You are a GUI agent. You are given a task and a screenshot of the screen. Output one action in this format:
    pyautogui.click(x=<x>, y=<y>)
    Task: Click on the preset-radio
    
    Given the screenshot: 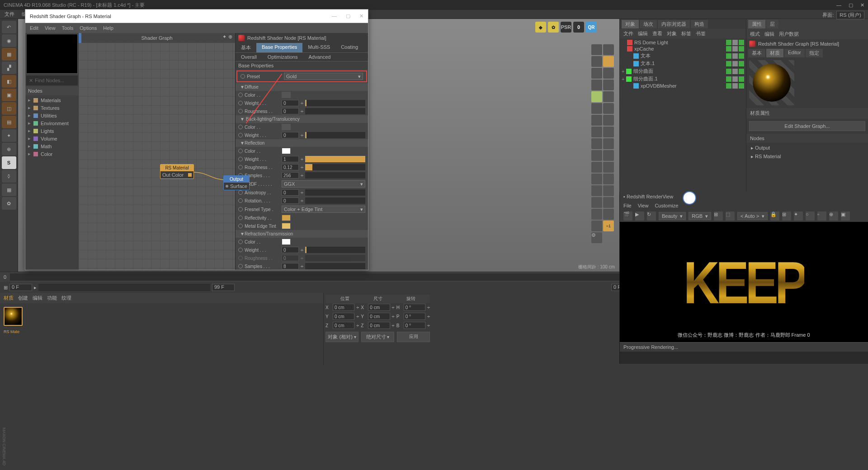 What is the action you would take?
    pyautogui.click(x=243, y=76)
    